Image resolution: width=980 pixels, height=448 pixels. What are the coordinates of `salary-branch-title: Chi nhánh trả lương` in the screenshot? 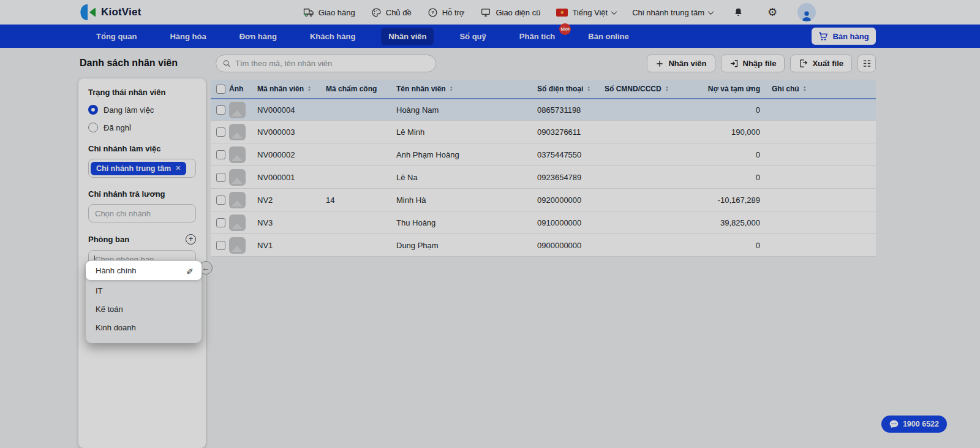 It's located at (142, 194).